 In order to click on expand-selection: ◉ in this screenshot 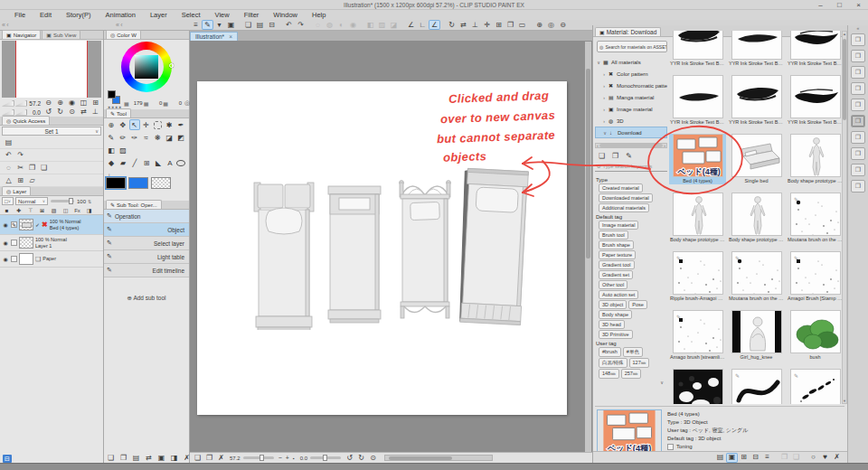, I will do `click(353, 25)`.